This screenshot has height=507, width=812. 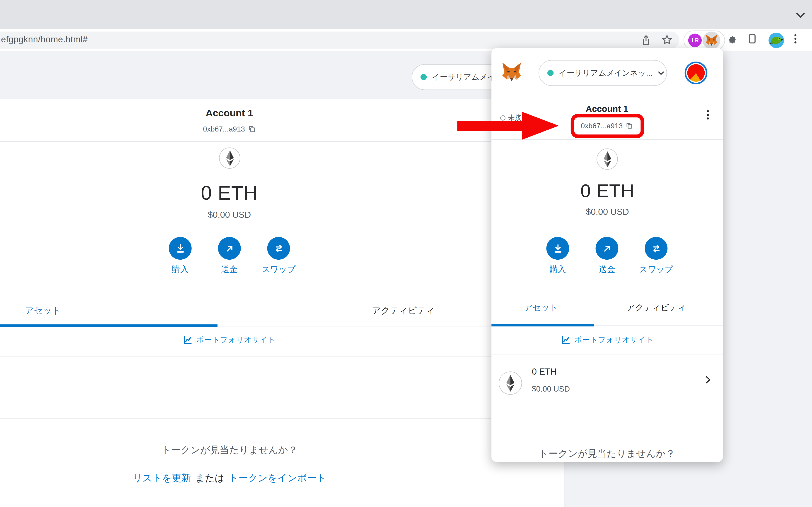 What do you see at coordinates (406, 14) in the screenshot?
I see `browser-tab-strip` at bounding box center [406, 14].